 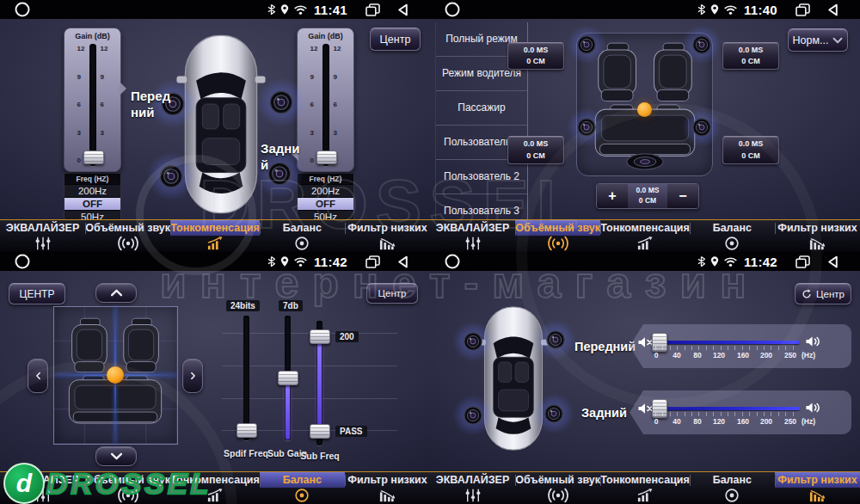 What do you see at coordinates (612, 196) in the screenshot?
I see `delay-increase-button: +` at bounding box center [612, 196].